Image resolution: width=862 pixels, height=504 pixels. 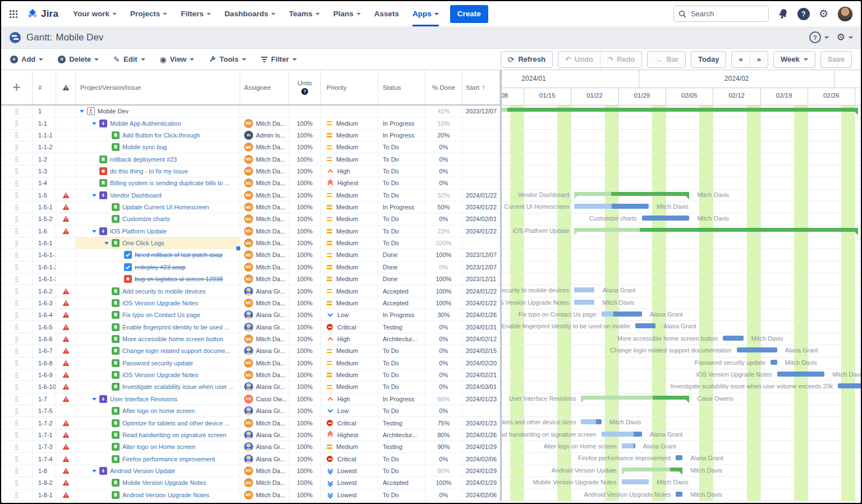 I want to click on status-cell: Architectur..., so click(x=402, y=435).